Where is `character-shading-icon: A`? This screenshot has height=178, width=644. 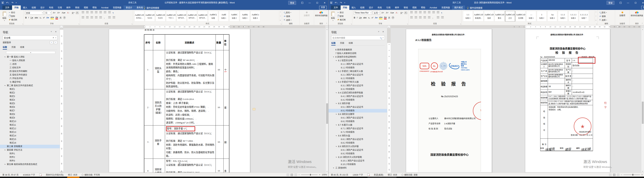
character-shading-icon: A is located at coordinates (389, 18).